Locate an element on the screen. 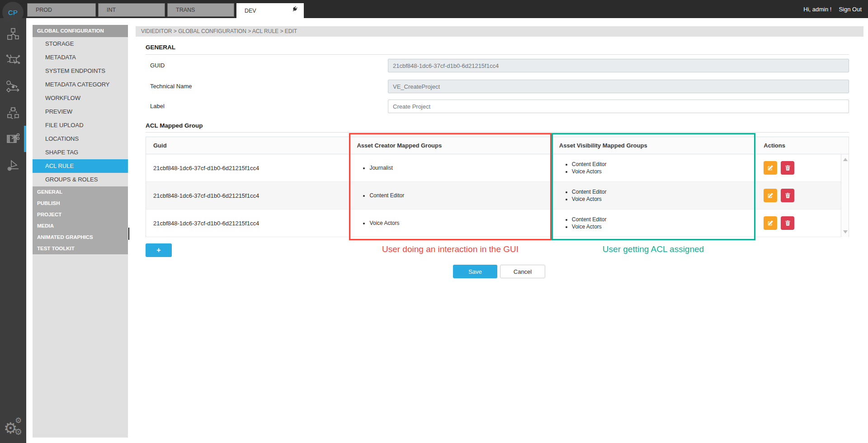 The width and height of the screenshot is (868, 443). config-sidebar: GLOBAL CONFIGURATION STORAGE METADATA SY… is located at coordinates (79, 231).